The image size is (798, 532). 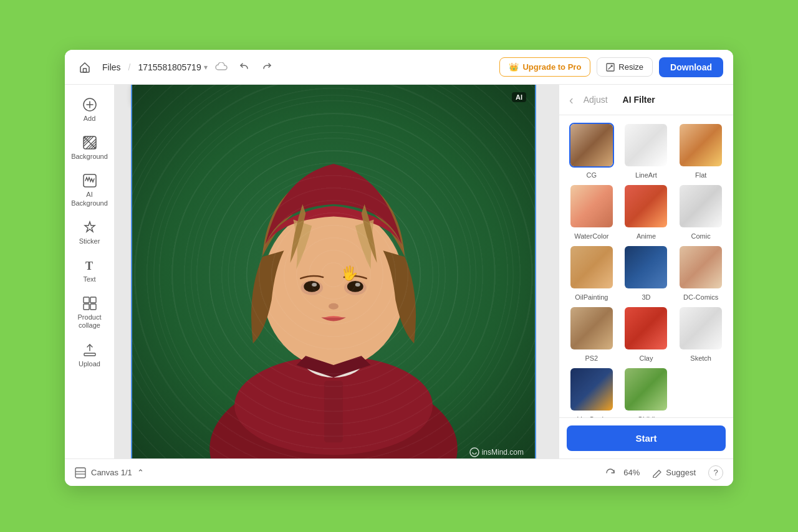 I want to click on filter-thumb-flat, so click(x=701, y=145).